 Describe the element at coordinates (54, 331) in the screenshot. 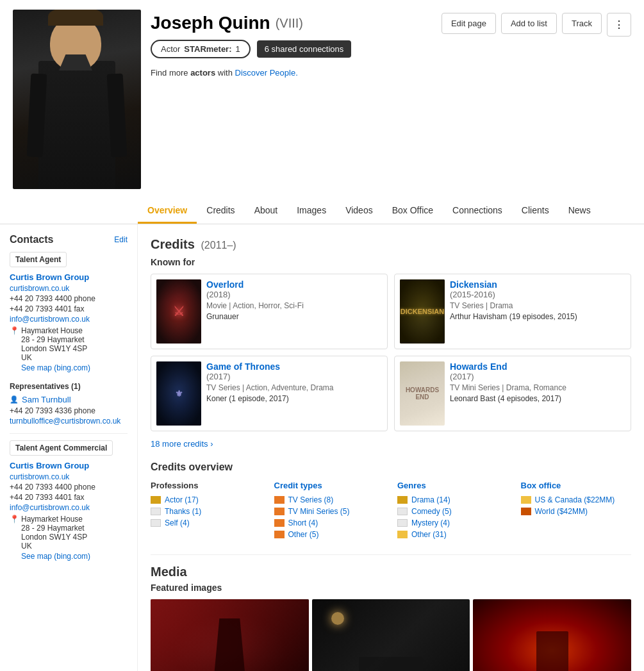

I see `address-line1-1: Haymarket House` at that location.